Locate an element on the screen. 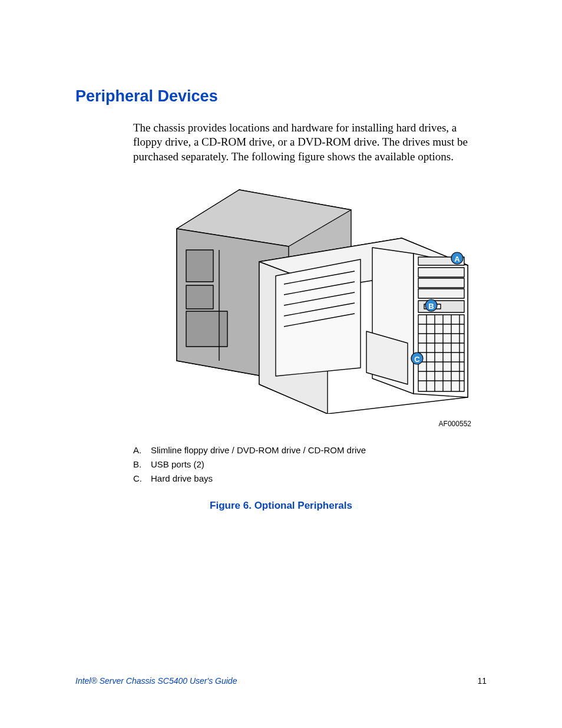  section-heading: Peripheral Devices is located at coordinates (281, 97).